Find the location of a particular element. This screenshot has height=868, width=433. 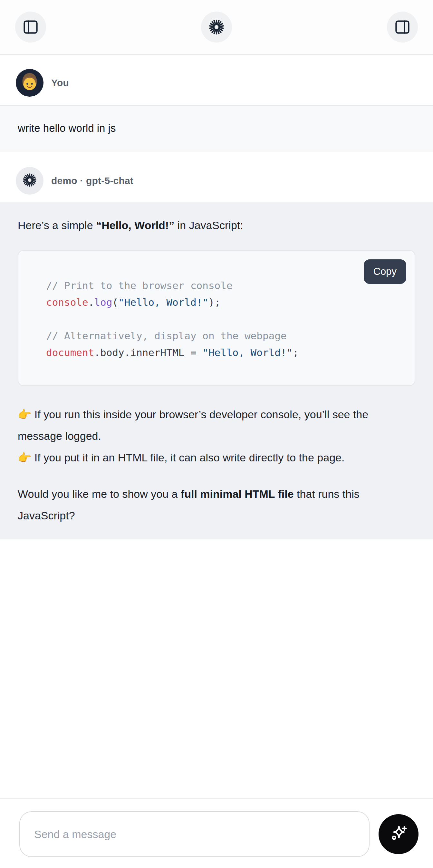

assistant-closing-paragraph: Would you like me to show you a full min… is located at coordinates (216, 505).